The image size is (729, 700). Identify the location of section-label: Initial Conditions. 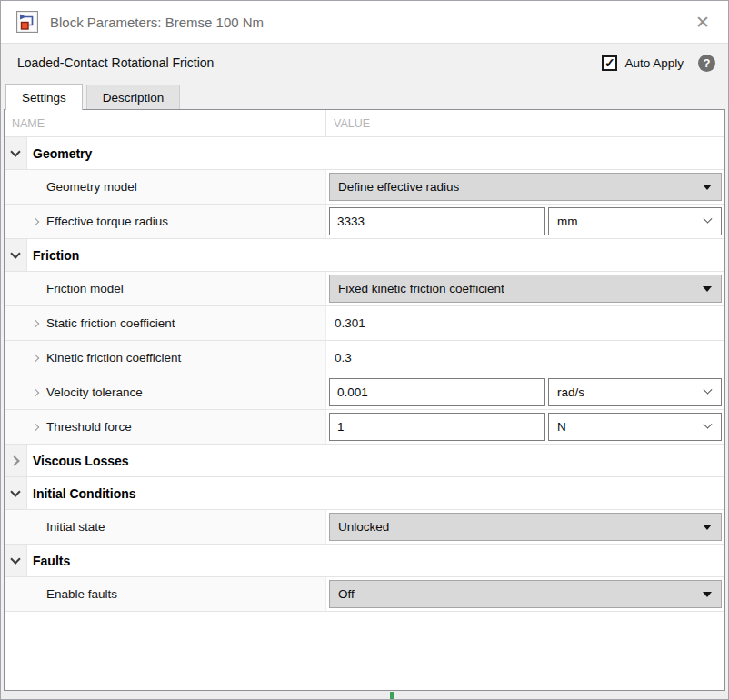
(85, 494).